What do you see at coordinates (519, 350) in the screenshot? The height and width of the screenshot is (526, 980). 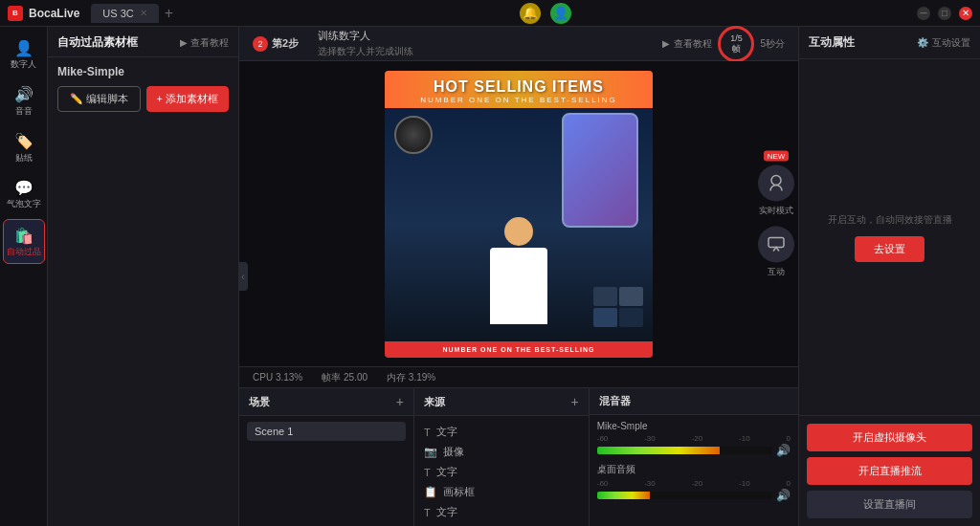 I see `bottom-banner-text: NUMBER ONE ON THE BEST-SELLING` at bounding box center [519, 350].